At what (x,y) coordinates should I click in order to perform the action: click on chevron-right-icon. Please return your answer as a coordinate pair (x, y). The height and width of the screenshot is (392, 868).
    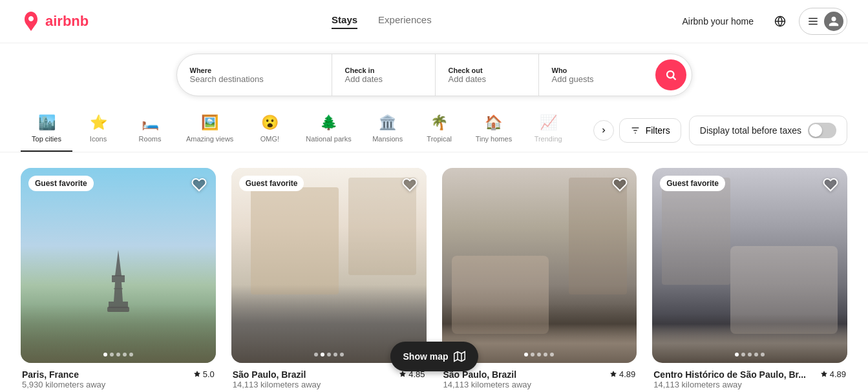
    Looking at the image, I should click on (604, 130).